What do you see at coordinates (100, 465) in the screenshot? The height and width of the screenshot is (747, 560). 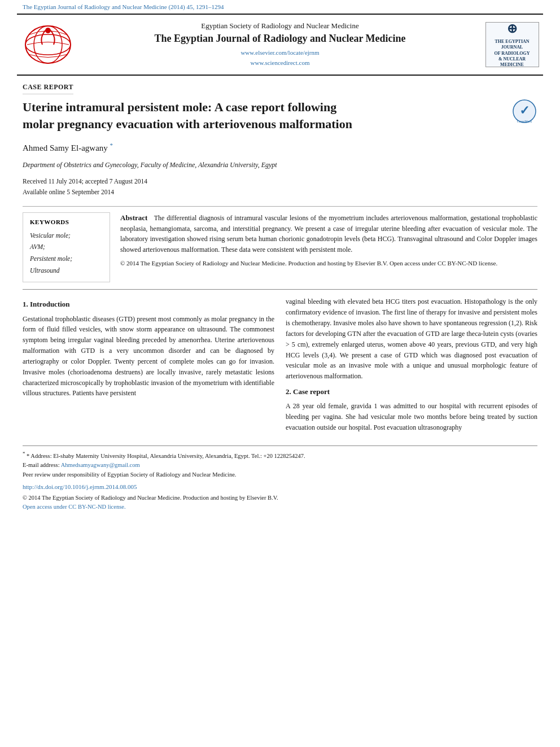 I see `footnote-email-link: Ahmedsamyagwany@gmail.com` at bounding box center [100, 465].